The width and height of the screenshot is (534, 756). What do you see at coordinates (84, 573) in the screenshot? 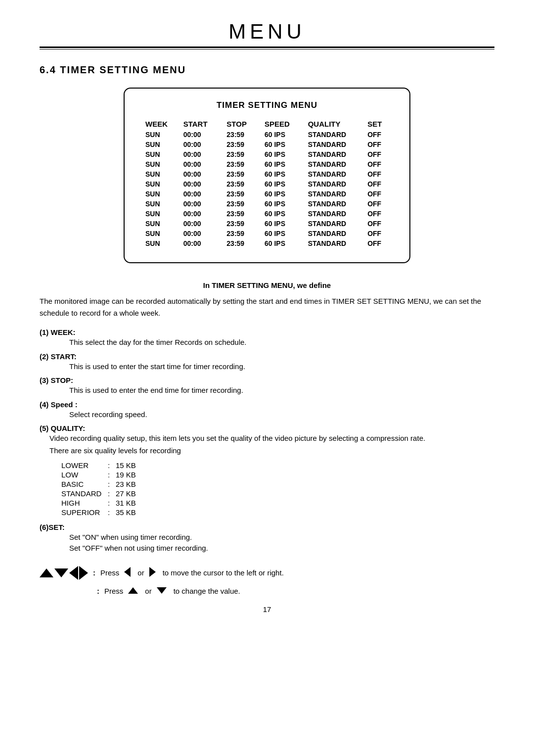
I see `arrow-right-icon` at bounding box center [84, 573].